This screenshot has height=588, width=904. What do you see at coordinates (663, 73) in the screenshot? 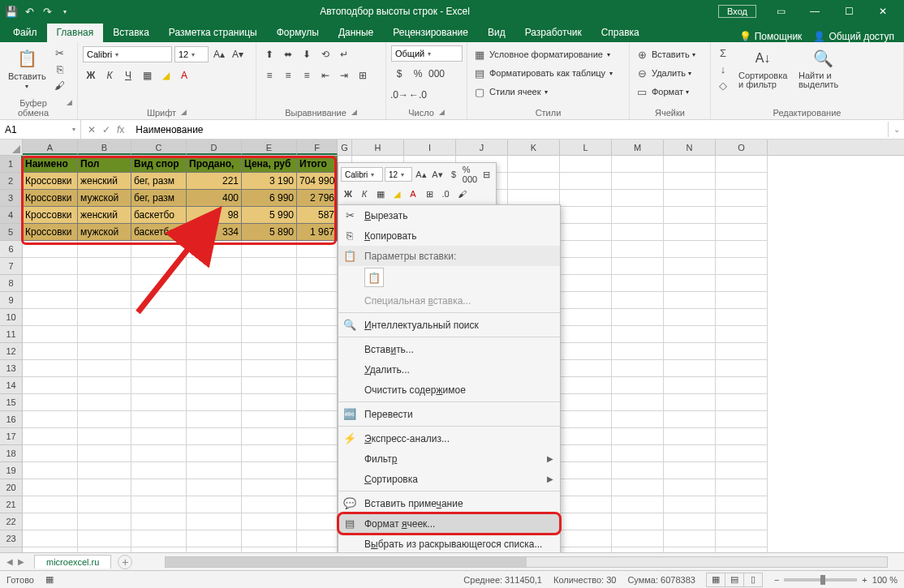
I see `delete-cells-button: ⊖Удалить▾` at bounding box center [663, 73].